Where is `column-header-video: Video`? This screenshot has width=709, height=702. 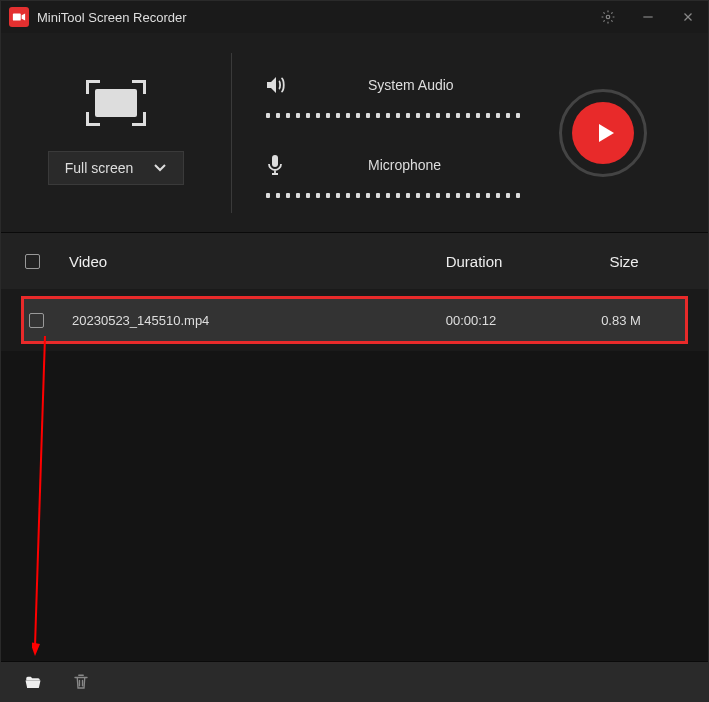
column-header-video: Video is located at coordinates (222, 262).